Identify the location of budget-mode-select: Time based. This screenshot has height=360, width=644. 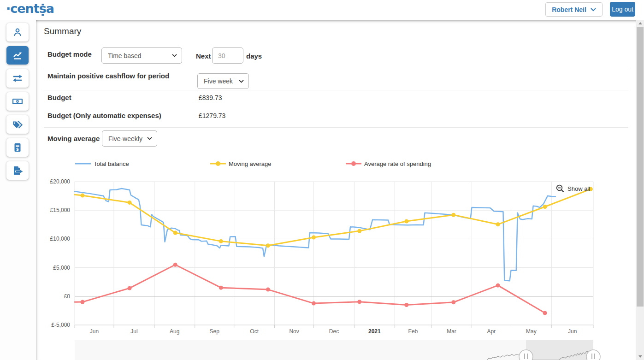
(142, 55).